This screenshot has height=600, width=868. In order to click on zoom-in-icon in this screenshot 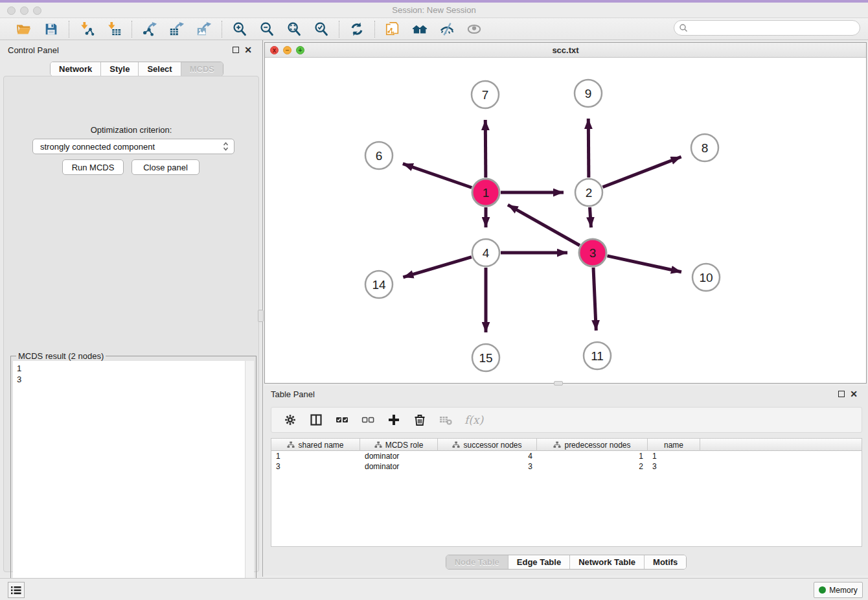, I will do `click(240, 29)`.